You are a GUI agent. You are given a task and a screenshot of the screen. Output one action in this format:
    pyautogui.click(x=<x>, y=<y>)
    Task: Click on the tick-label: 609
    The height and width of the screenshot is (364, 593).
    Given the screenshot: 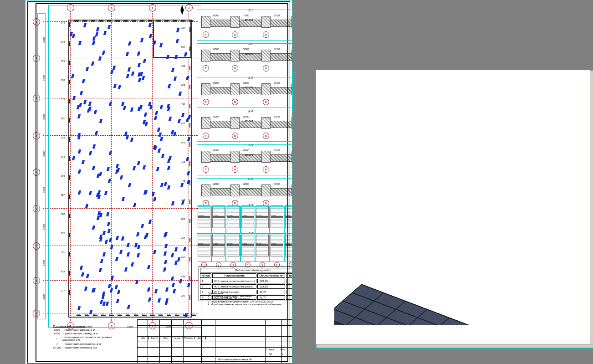 What is the action you would take?
    pyautogui.click(x=183, y=85)
    